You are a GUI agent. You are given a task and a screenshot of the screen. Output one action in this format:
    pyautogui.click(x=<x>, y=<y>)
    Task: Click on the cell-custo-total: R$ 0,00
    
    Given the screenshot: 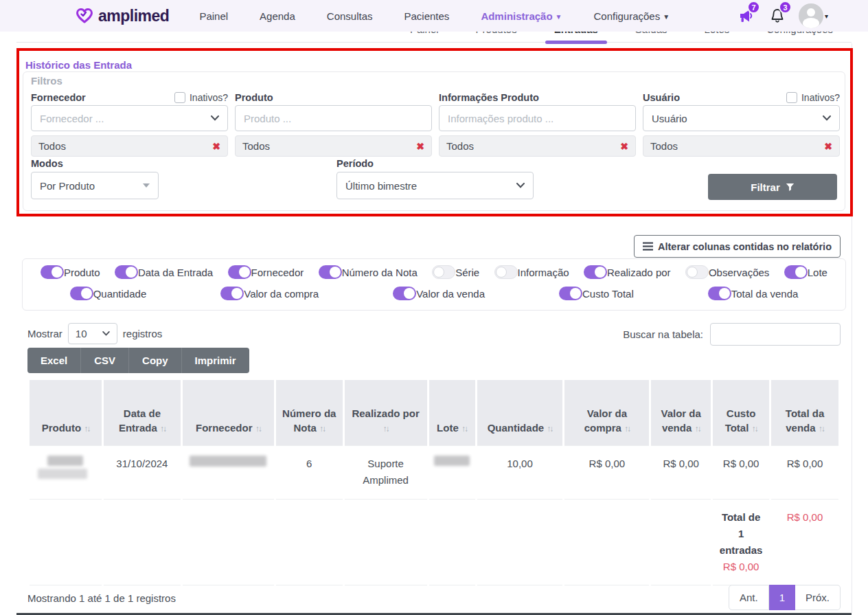 What is the action you would take?
    pyautogui.click(x=741, y=472)
    